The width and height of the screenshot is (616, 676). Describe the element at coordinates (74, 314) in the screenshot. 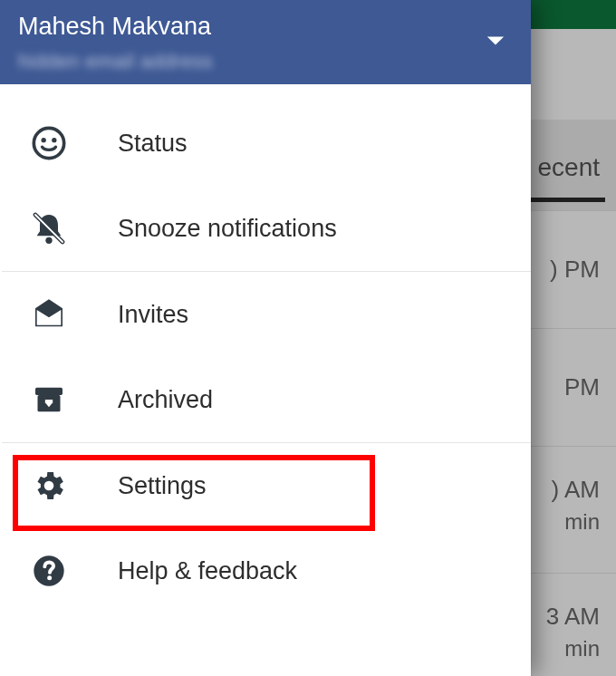

I see `invites-icon` at that location.